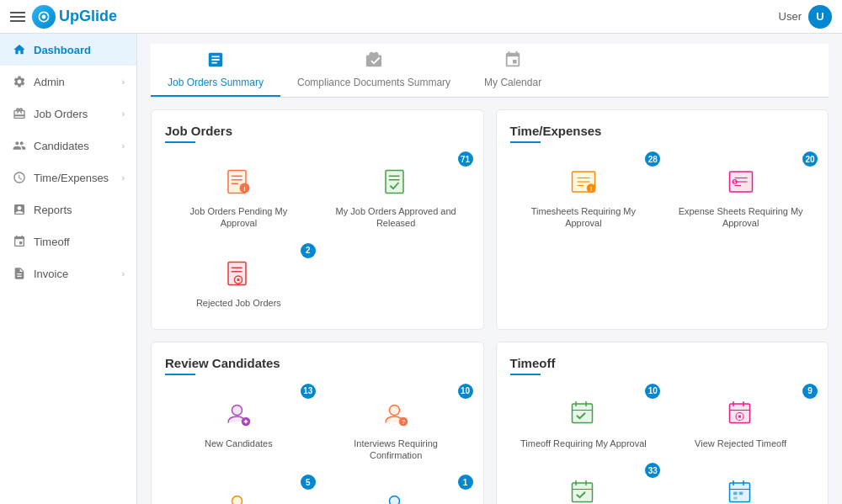  What do you see at coordinates (790, 17) in the screenshot?
I see `user-label: User` at bounding box center [790, 17].